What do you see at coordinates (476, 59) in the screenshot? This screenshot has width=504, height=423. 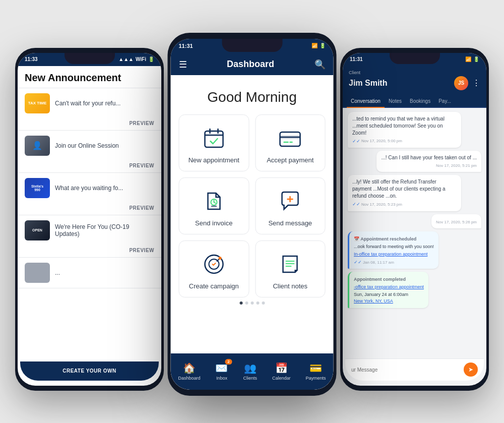 I see `battery-right-icon: 🔋` at bounding box center [476, 59].